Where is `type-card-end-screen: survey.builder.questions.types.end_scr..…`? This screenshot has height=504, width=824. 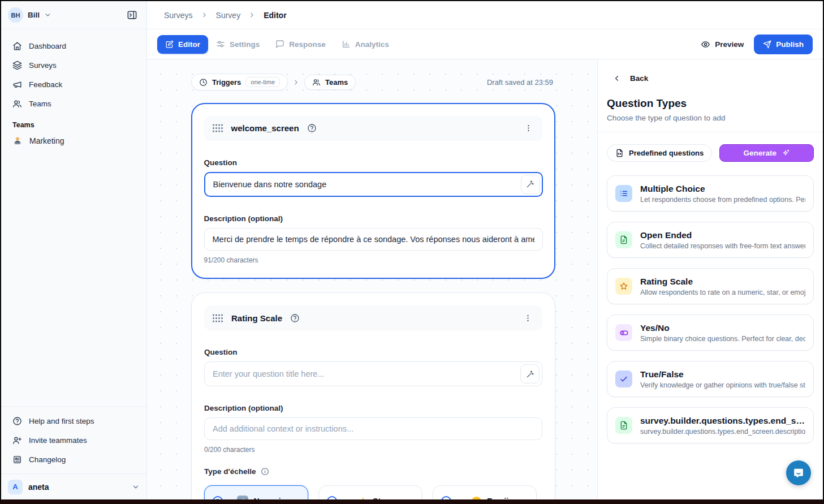
type-card-end-screen: survey.builder.questions.types.end_scr..… is located at coordinates (710, 425).